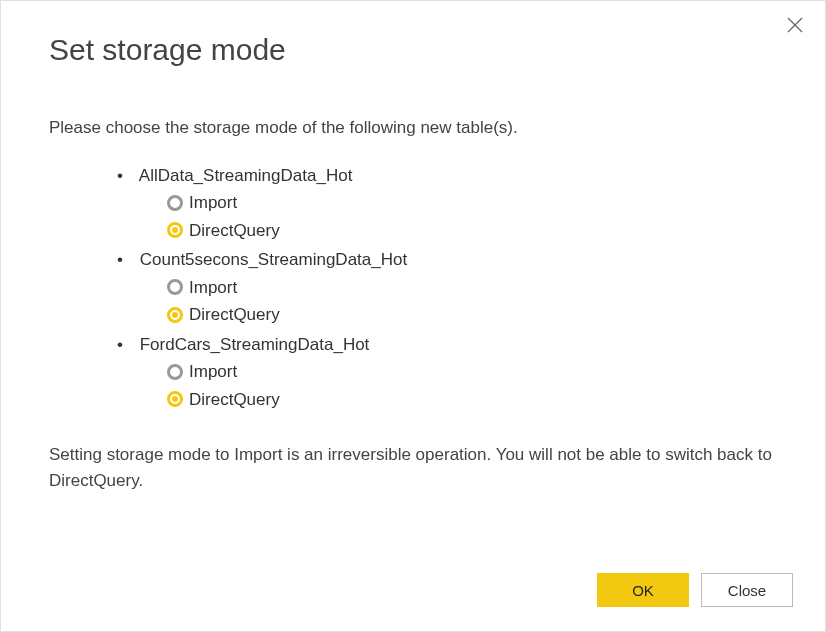 This screenshot has width=826, height=632. What do you see at coordinates (795, 25) in the screenshot?
I see `close-icon` at bounding box center [795, 25].